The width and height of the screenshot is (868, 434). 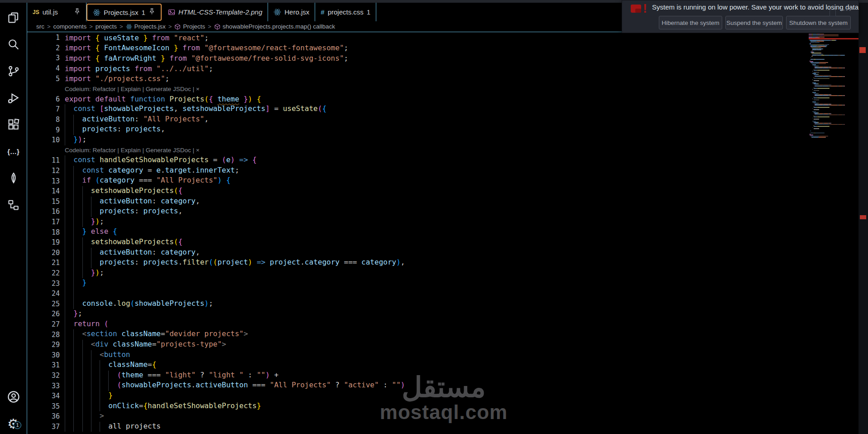 What do you see at coordinates (418, 324) in the screenshot?
I see `code-line: 27return (` at bounding box center [418, 324].